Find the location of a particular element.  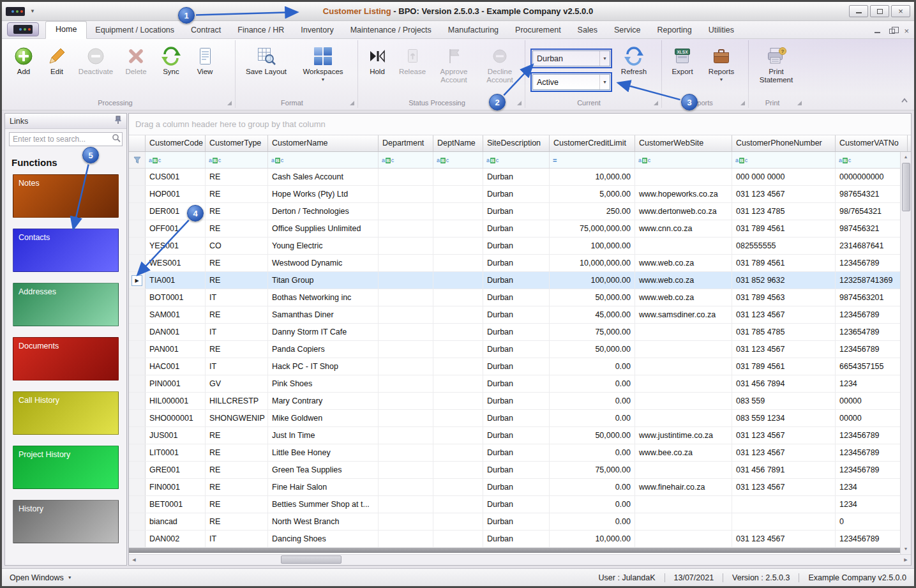

cell-customercode: TIA001 is located at coordinates (176, 280).